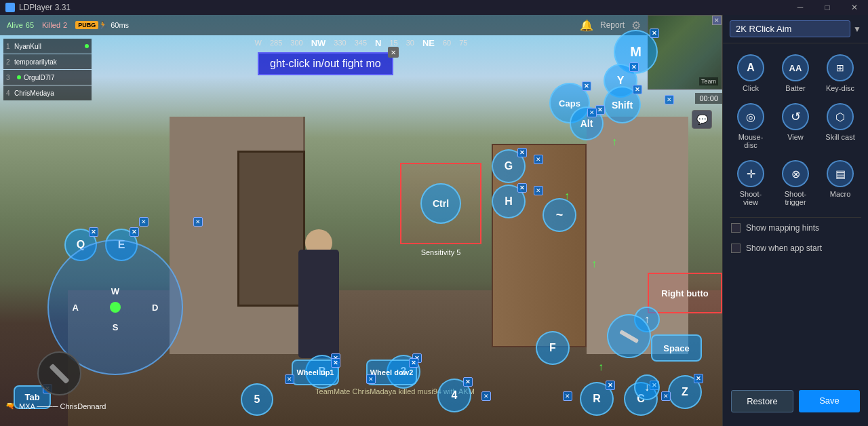 The height and width of the screenshot is (426, 868). I want to click on r-button: R ✕, so click(597, 399).